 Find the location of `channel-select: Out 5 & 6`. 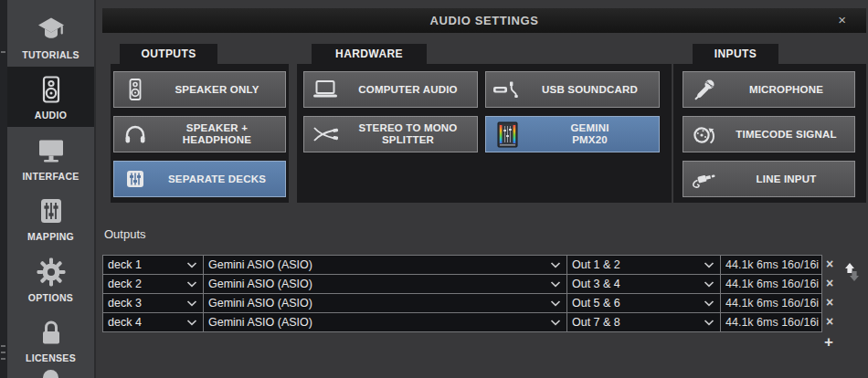

channel-select: Out 5 & 6 is located at coordinates (644, 303).